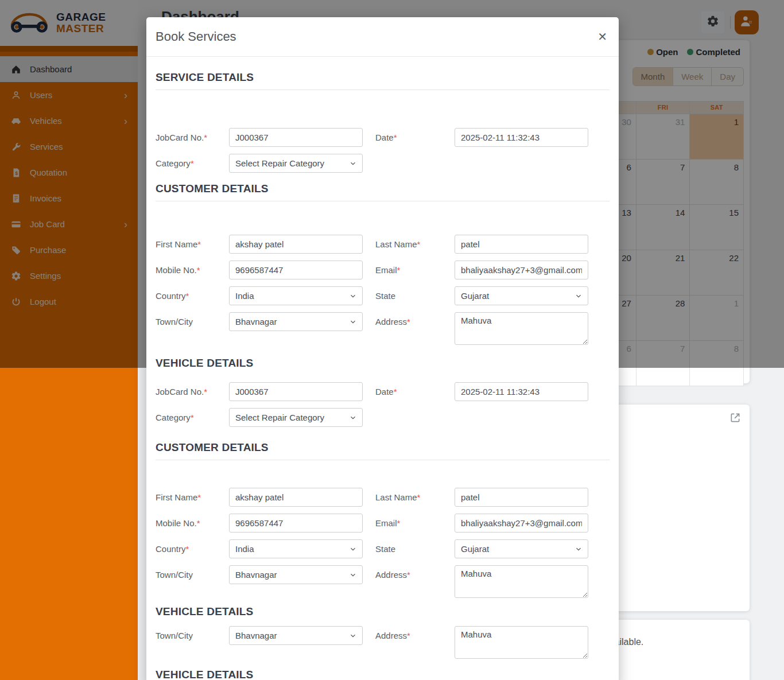  I want to click on country-label: Country*, so click(192, 549).